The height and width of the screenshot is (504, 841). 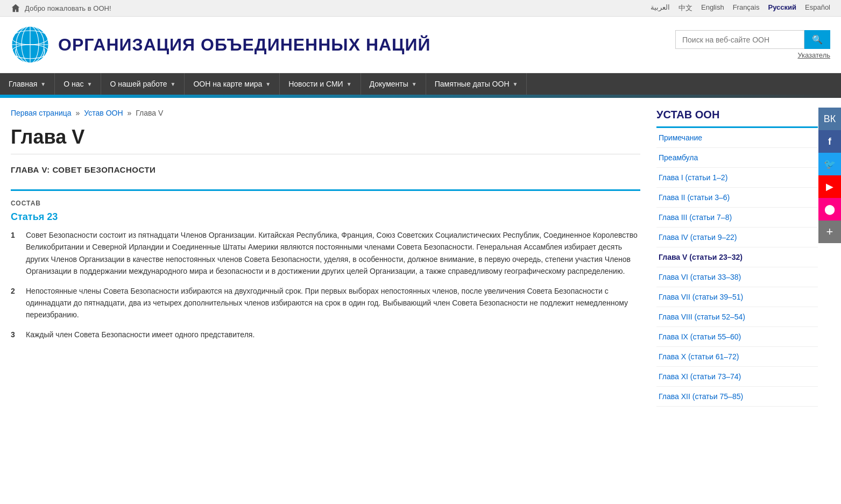 What do you see at coordinates (326, 217) in the screenshot?
I see `article-title: Статья 23` at bounding box center [326, 217].